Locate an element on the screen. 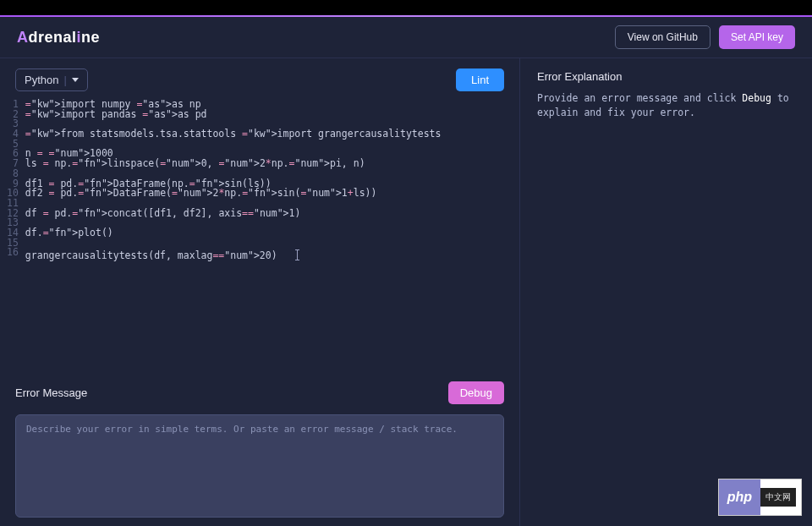 The width and height of the screenshot is (812, 526). header-buttons: View on GitHub Set API key is located at coordinates (705, 37).